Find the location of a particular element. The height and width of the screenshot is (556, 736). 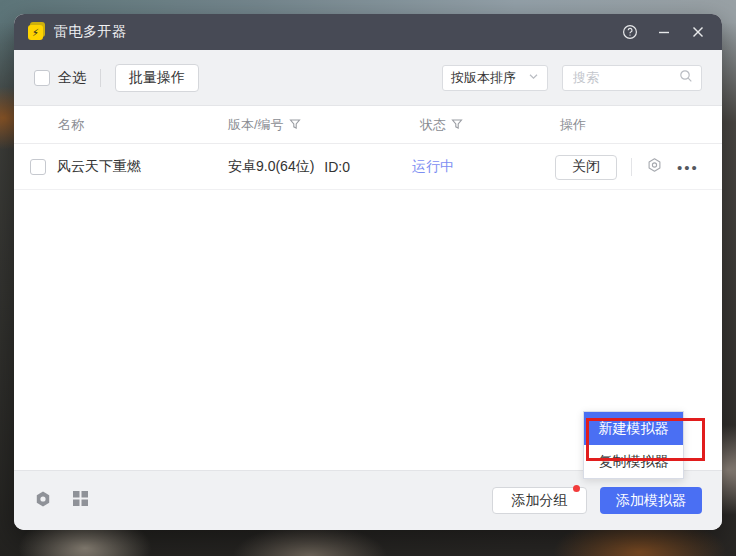

close-icon is located at coordinates (698, 32).